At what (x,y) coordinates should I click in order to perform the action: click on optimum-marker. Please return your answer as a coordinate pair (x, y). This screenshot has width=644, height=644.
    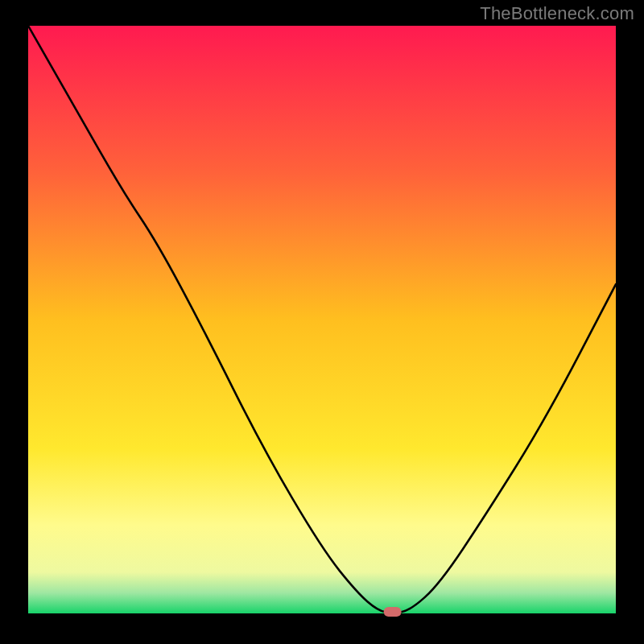
    Looking at the image, I should click on (393, 612).